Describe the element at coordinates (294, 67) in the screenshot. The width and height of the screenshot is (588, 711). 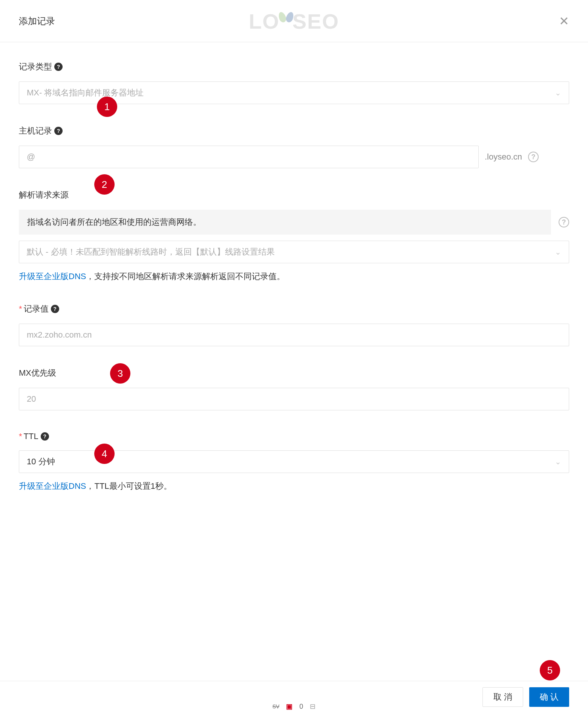
I see `record-type-label: 记录类型 ?` at that location.